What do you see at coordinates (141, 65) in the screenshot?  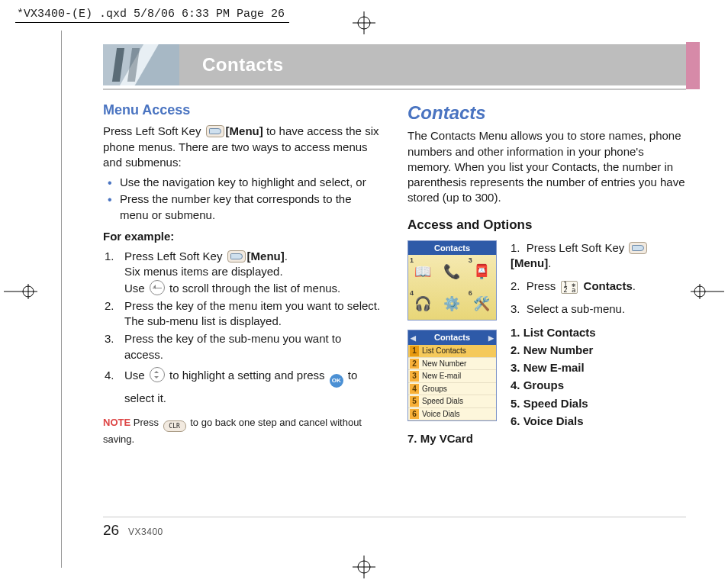 I see `banner-photo` at bounding box center [141, 65].